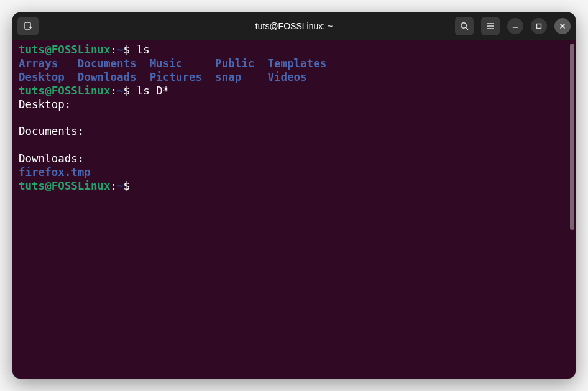  Describe the element at coordinates (464, 26) in the screenshot. I see `search-icon` at that location.